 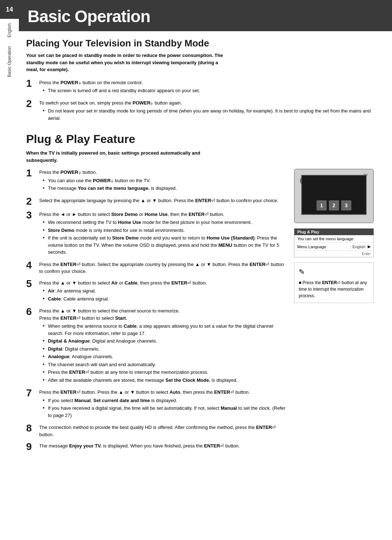 I want to click on pp-step-5-bullet-1: Air: Air antenna signal., so click(x=165, y=291).